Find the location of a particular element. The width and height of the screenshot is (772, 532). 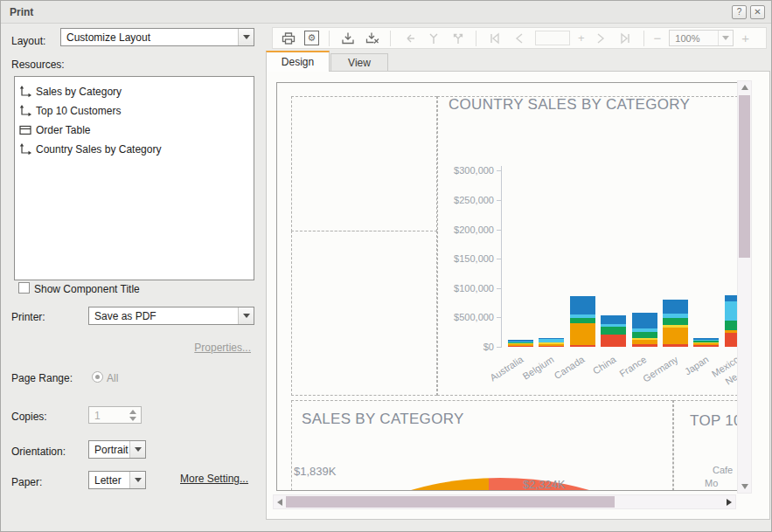

resource-item-sales-by-category: Sales by Category is located at coordinates (135, 92).